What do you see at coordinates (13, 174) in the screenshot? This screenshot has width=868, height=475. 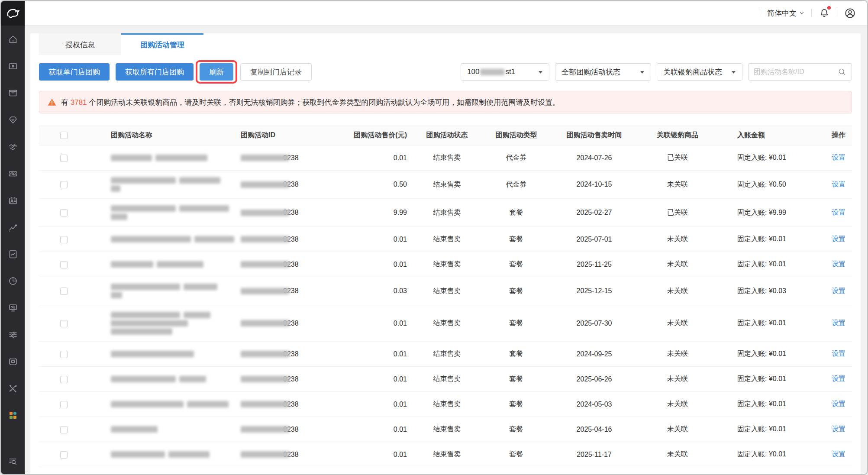 I see `coupon-icon` at bounding box center [13, 174].